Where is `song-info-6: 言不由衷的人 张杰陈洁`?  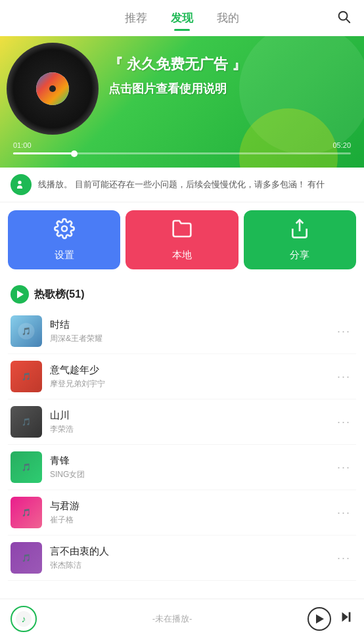 song-info-6: 言不由衷的人 张杰陈洁 is located at coordinates (192, 558).